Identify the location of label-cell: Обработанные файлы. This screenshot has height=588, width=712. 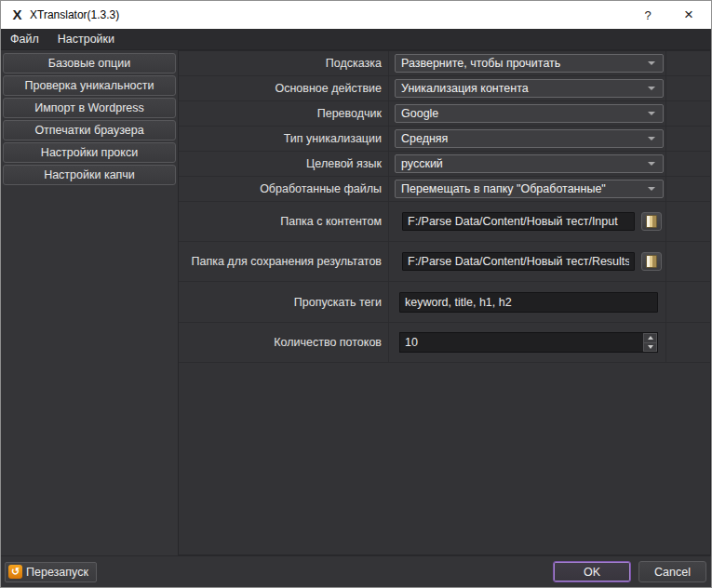
(284, 189).